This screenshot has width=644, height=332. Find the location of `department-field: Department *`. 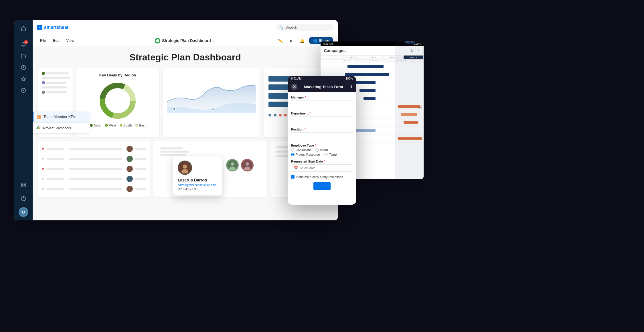

department-field: Department * is located at coordinates (322, 118).